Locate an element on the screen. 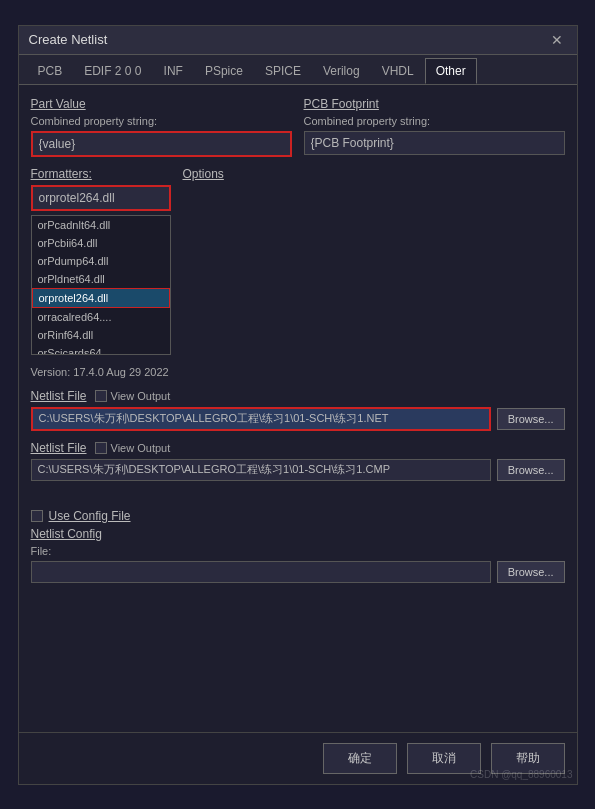  config-path-row: Browse... is located at coordinates (298, 572).